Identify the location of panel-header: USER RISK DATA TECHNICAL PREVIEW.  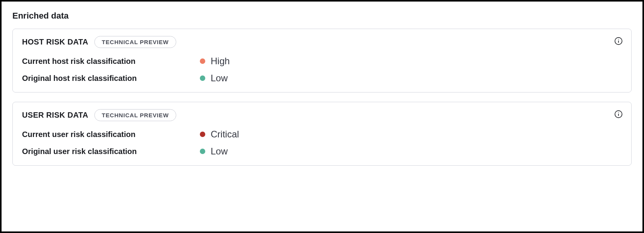
(322, 115).